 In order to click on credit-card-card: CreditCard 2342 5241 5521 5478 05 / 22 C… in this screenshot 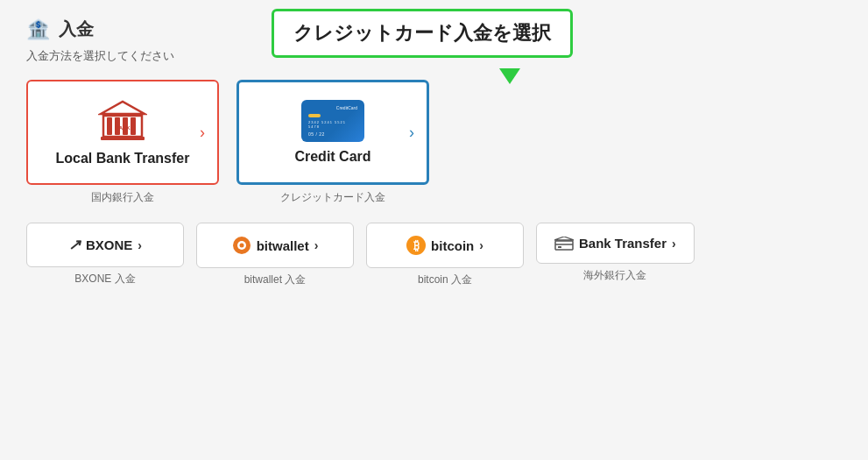, I will do `click(333, 132)`.